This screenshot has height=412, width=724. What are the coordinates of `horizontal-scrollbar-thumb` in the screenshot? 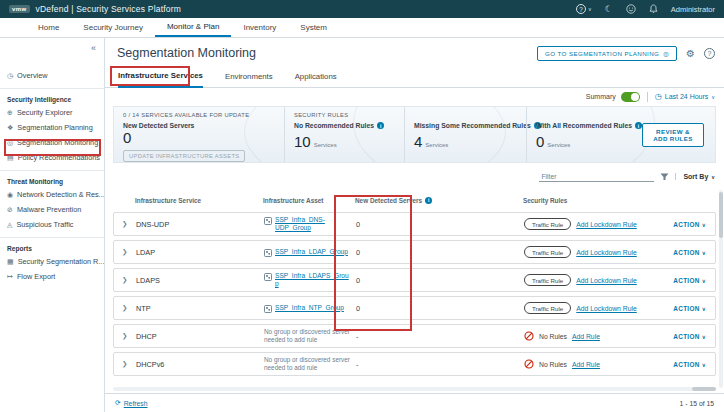 It's located at (704, 389).